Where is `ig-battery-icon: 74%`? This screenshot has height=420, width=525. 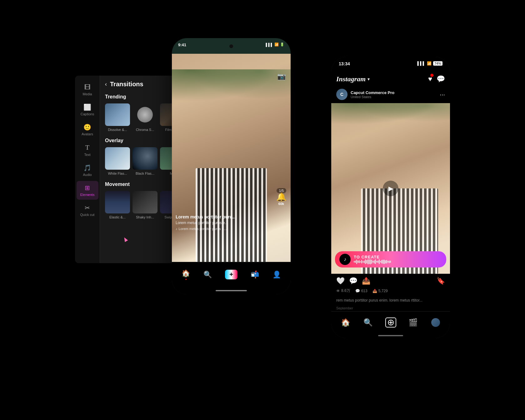
ig-battery-icon: 74% is located at coordinates (438, 63).